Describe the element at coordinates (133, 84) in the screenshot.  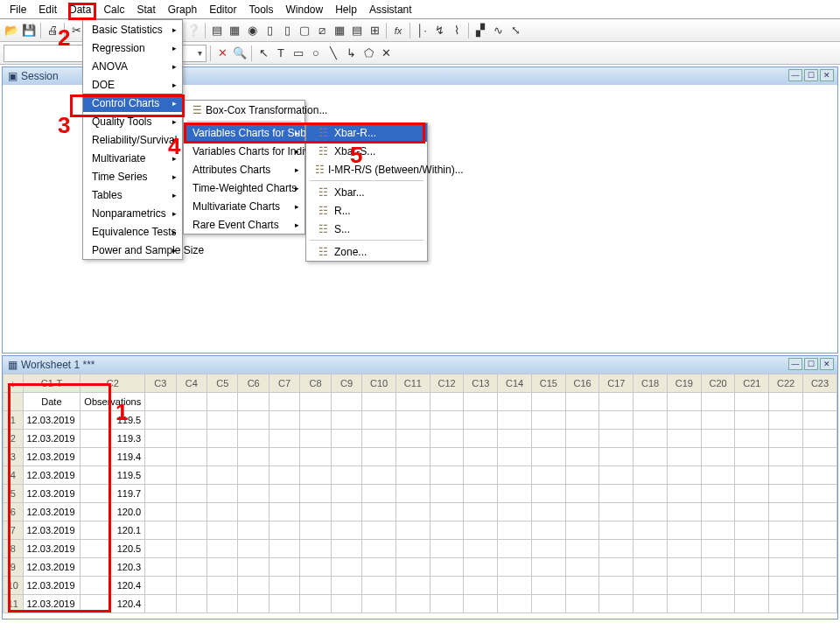
I see `menu-item: DOE▸` at that location.